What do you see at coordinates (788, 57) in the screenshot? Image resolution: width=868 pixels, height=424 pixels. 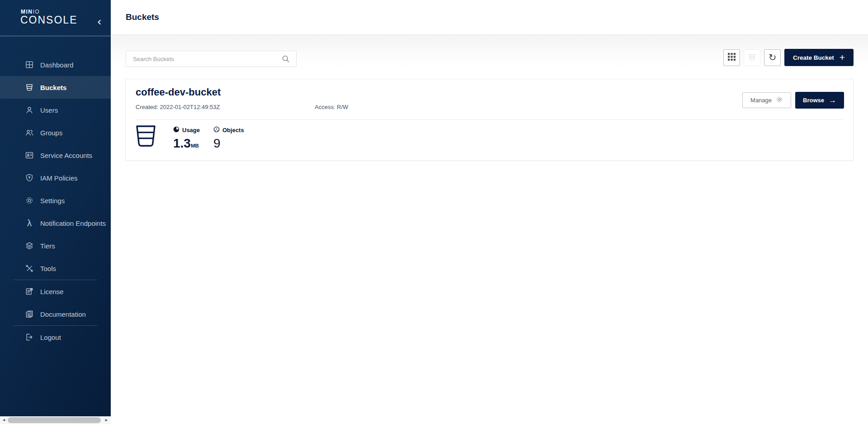 I see `buckets-toolbar: ↻ Create Bucket +` at bounding box center [788, 57].